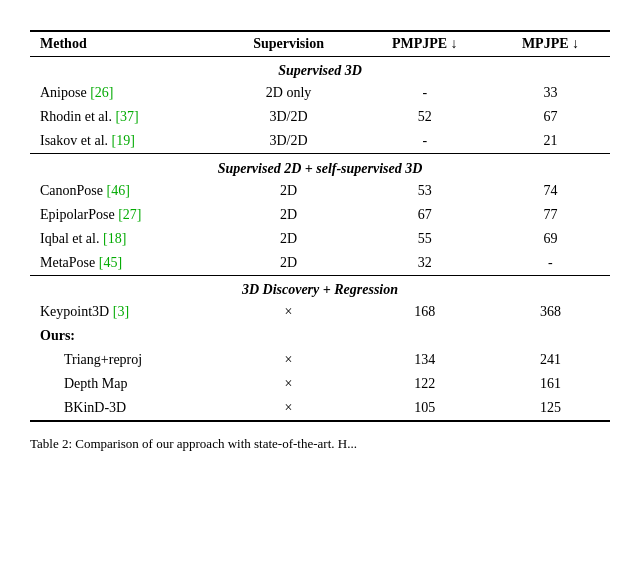 Image resolution: width=640 pixels, height=570 pixels. What do you see at coordinates (550, 44) in the screenshot?
I see `col-mpjpe: MPJPE ↓` at bounding box center [550, 44].